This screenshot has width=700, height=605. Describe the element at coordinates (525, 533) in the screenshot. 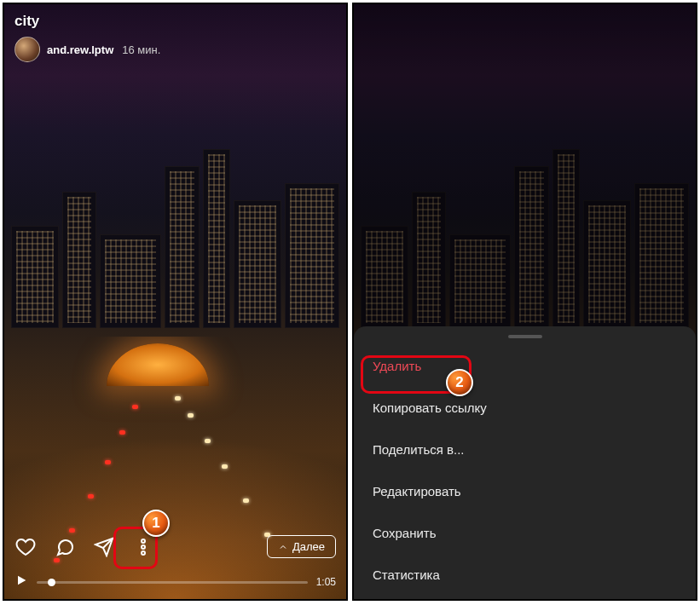

I see `menu-save: Сохранить` at that location.